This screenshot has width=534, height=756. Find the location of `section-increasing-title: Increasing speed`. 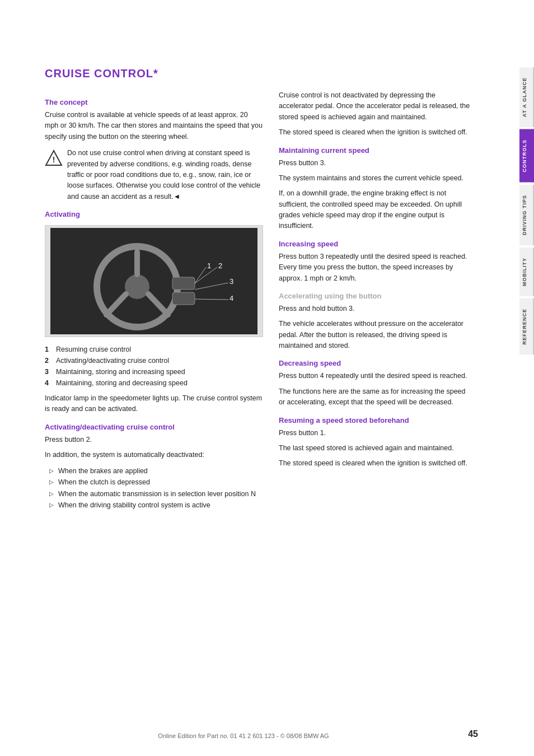

section-increasing-title: Increasing speed is located at coordinates (374, 244).